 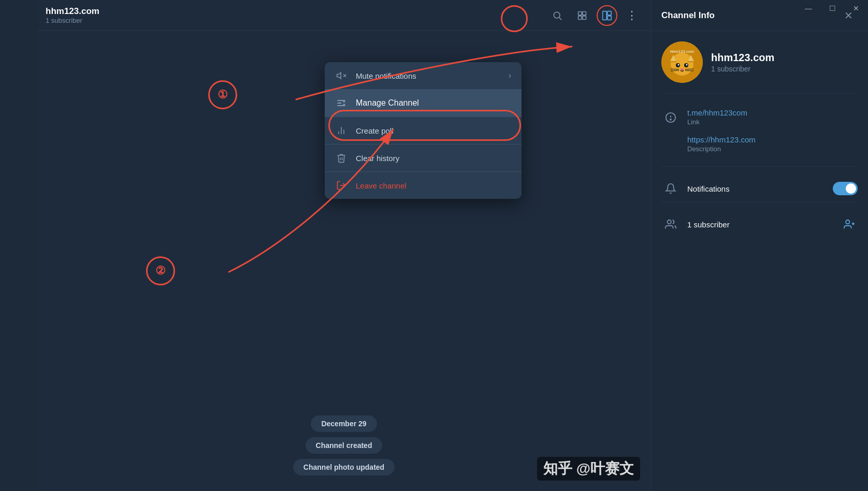 What do you see at coordinates (721, 140) in the screenshot?
I see `description-url: https://hhm123.com` at bounding box center [721, 140].